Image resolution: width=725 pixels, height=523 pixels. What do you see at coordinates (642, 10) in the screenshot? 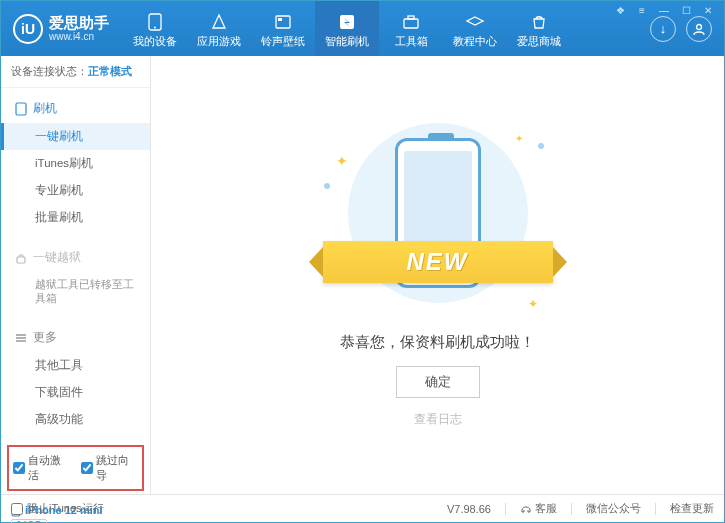
I see `menu-icon: ≡` at bounding box center [642, 10].